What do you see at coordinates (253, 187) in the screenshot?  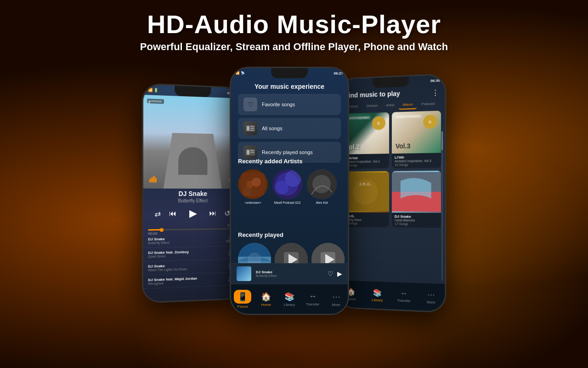 I see `artist-item: <unknown>` at bounding box center [253, 187].